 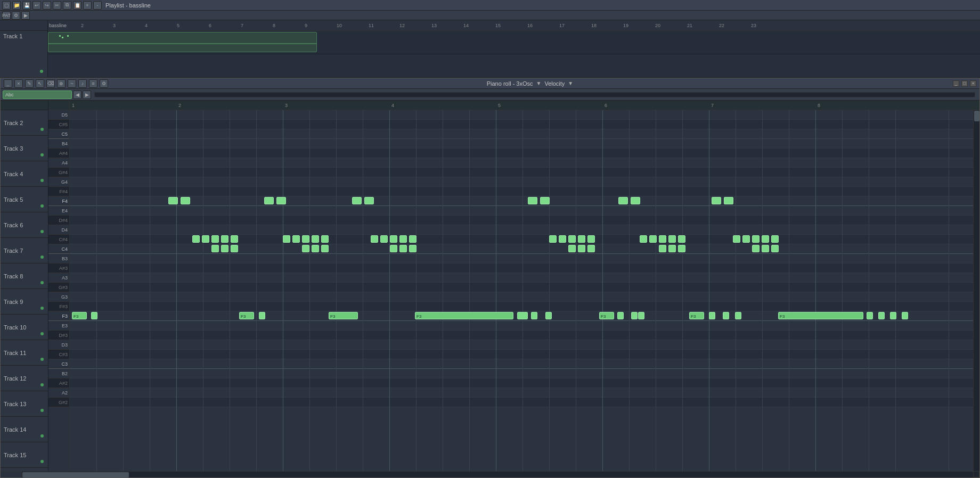 I want to click on note-f4-4a, so click(x=533, y=201).